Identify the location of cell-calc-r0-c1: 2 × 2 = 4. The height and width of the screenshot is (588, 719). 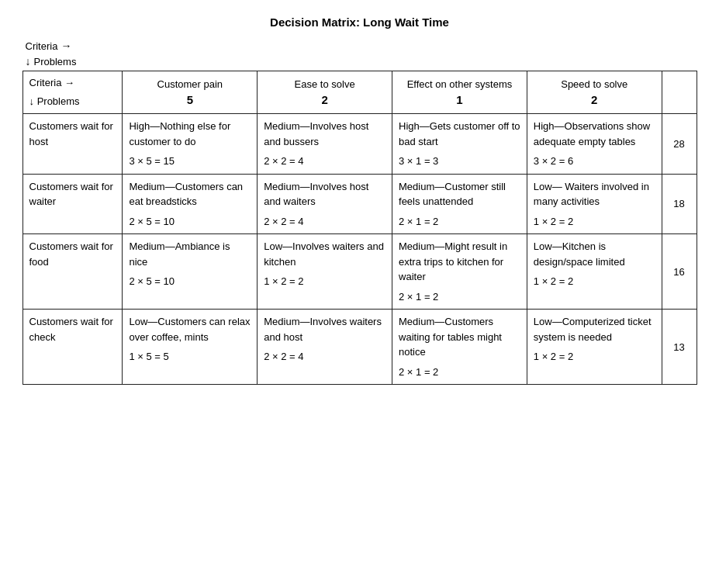
(324, 161).